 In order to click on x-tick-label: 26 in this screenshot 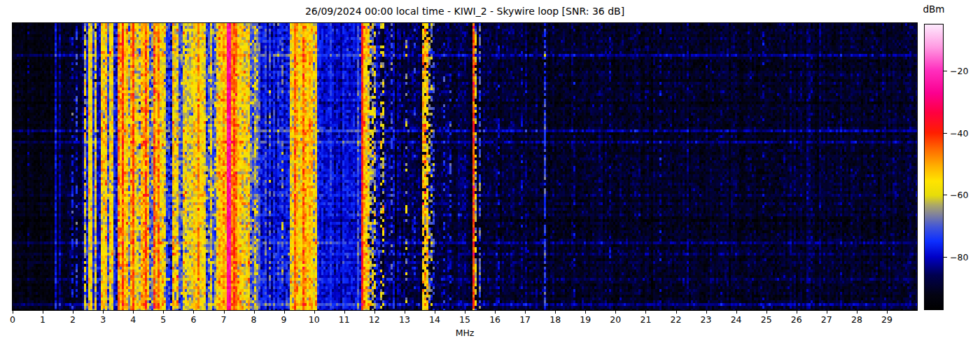, I will do `click(797, 319)`.